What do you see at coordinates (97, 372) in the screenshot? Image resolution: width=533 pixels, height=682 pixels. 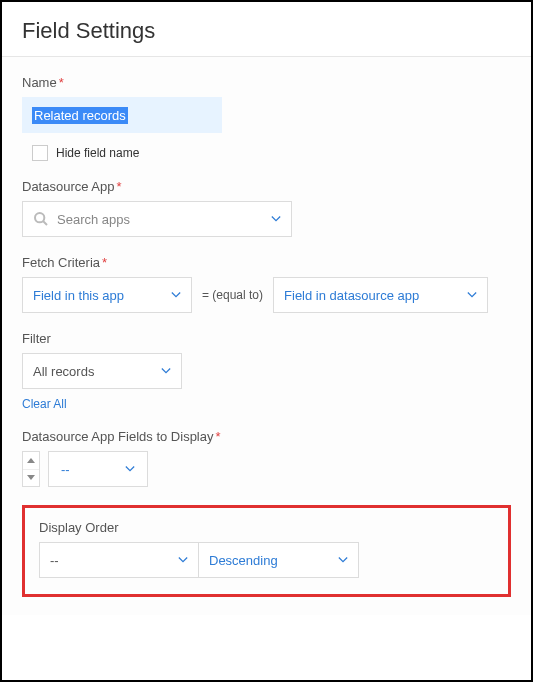 I see `filter-value: All records` at bounding box center [97, 372].